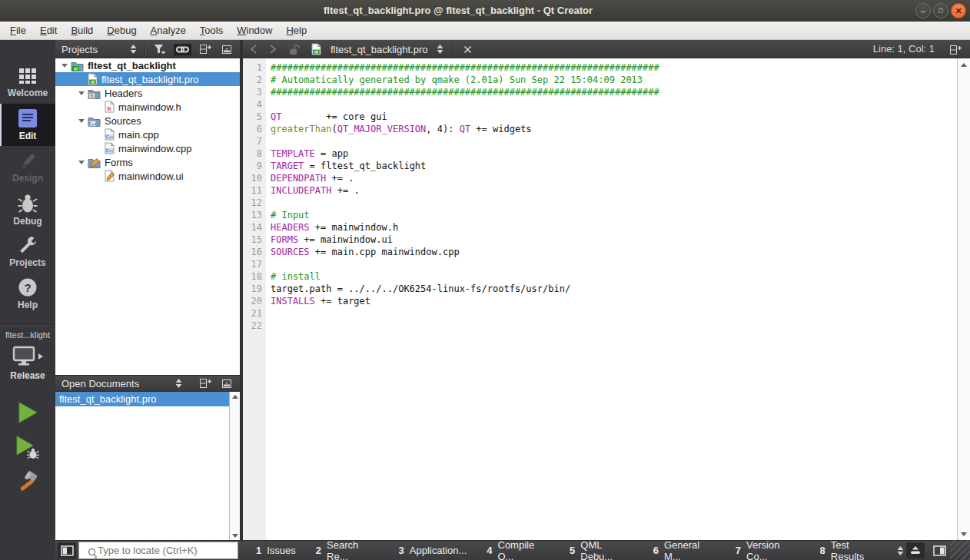  What do you see at coordinates (927, 550) in the screenshot?
I see `status-bar-right-buttons` at bounding box center [927, 550].